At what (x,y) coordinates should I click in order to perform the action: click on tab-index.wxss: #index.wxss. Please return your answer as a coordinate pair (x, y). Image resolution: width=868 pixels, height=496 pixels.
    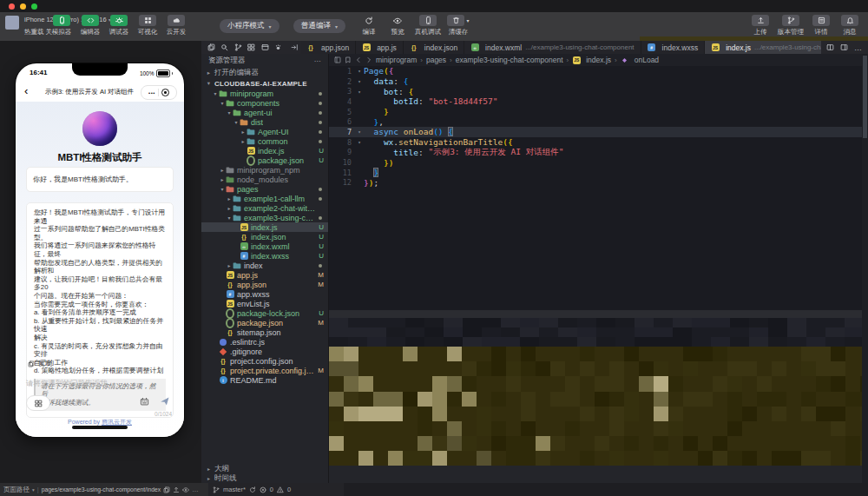
    Looking at the image, I should click on (674, 47).